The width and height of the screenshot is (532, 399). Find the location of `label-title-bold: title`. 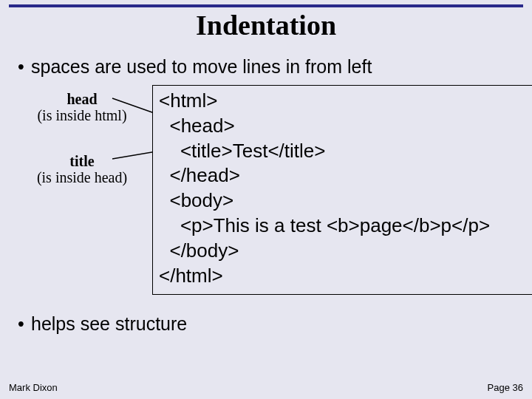

label-title-bold: title is located at coordinates (82, 161).